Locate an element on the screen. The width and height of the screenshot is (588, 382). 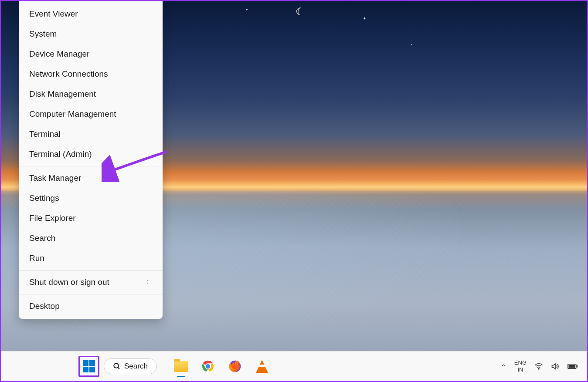
battery-tray-icon is located at coordinates (573, 366).